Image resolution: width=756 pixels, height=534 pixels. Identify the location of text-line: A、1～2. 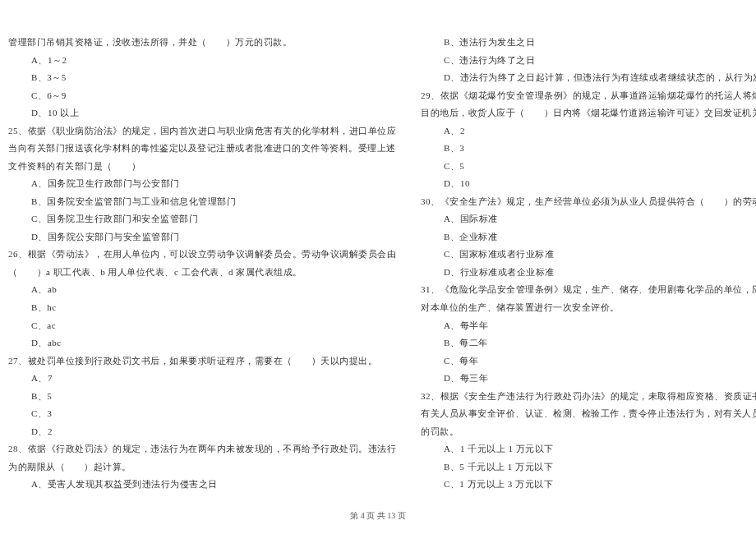
(202, 60).